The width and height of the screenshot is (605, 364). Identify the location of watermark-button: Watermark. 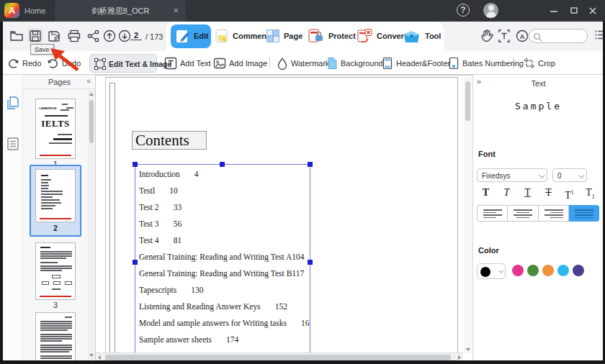
(310, 63).